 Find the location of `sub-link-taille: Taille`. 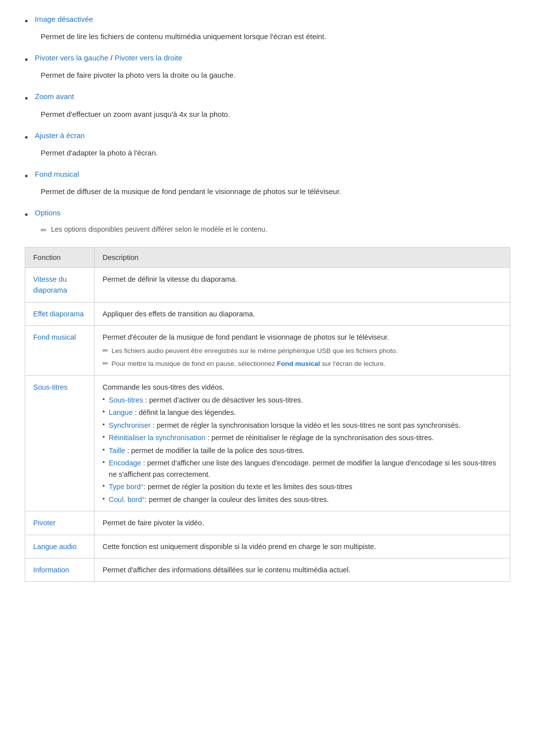

sub-link-taille: Taille is located at coordinates (117, 451).